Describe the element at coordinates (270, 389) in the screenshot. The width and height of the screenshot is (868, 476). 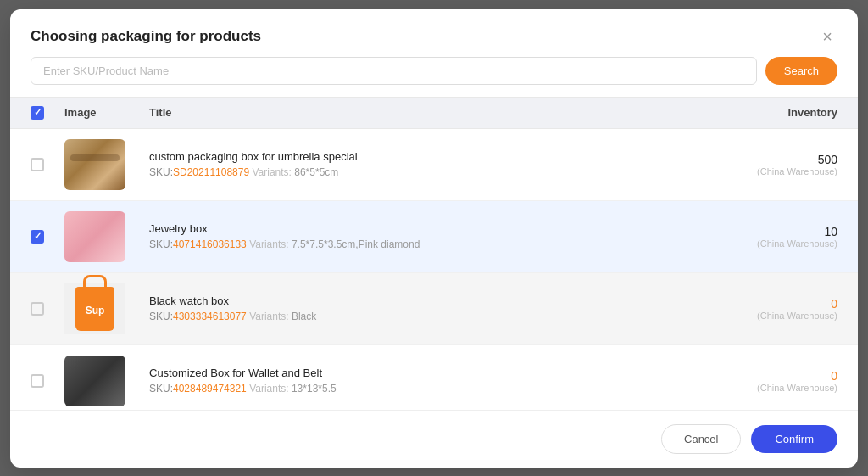
I see `variants-label-4: Variants:` at that location.